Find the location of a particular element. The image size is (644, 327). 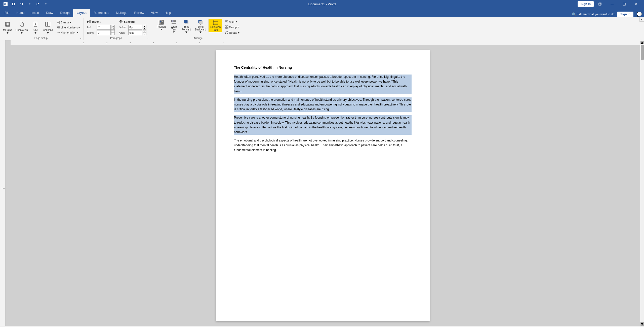

sign-in-button: Sign in is located at coordinates (586, 4).